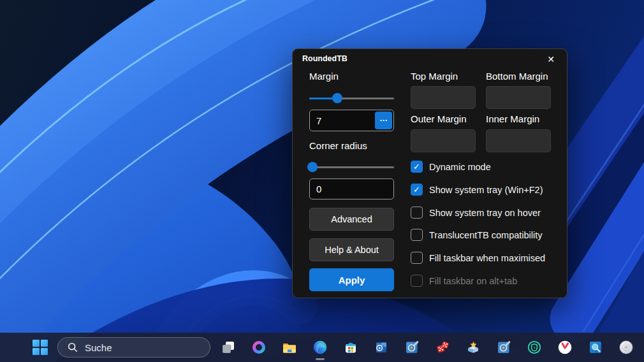 This screenshot has width=644, height=362. I want to click on help-about-button: Help & About, so click(352, 250).